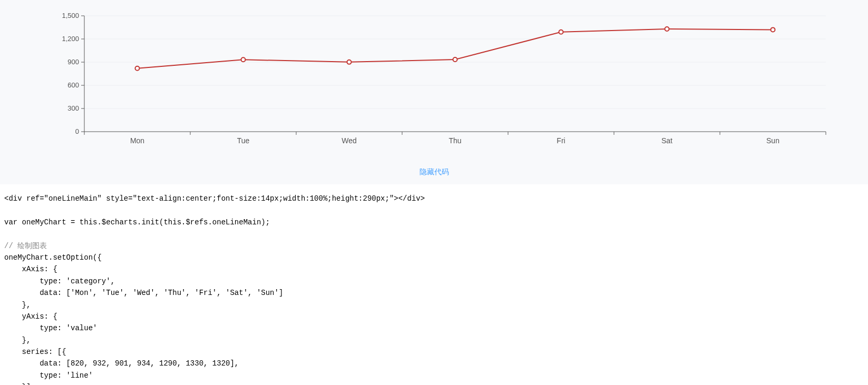 This screenshot has width=868, height=385. I want to click on code-line: type: 'category',, so click(60, 281).